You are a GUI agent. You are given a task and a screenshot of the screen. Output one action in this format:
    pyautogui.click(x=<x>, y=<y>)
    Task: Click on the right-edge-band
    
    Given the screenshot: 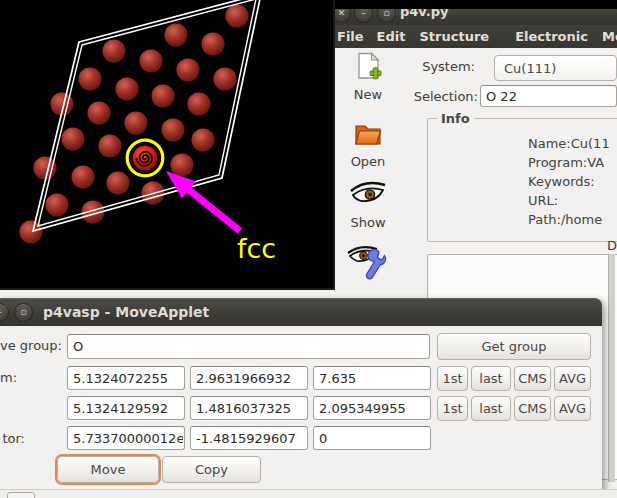 What is the action you would take?
    pyautogui.click(x=612, y=368)
    